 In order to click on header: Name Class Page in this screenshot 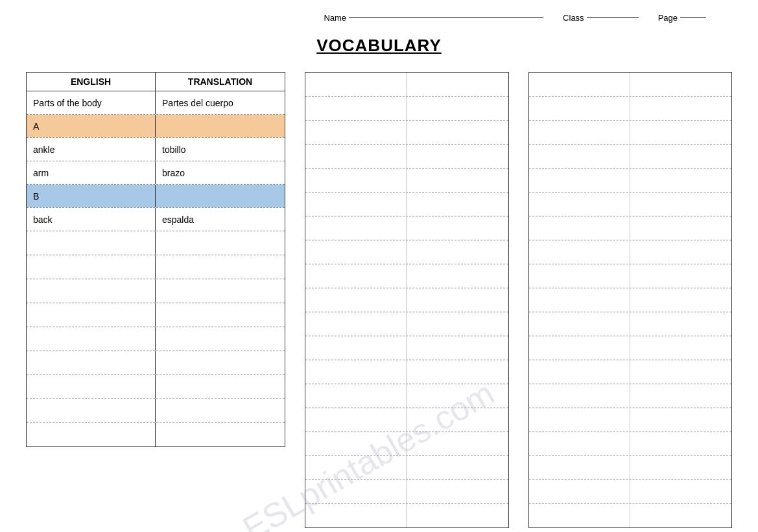, I will do `click(379, 18)`.